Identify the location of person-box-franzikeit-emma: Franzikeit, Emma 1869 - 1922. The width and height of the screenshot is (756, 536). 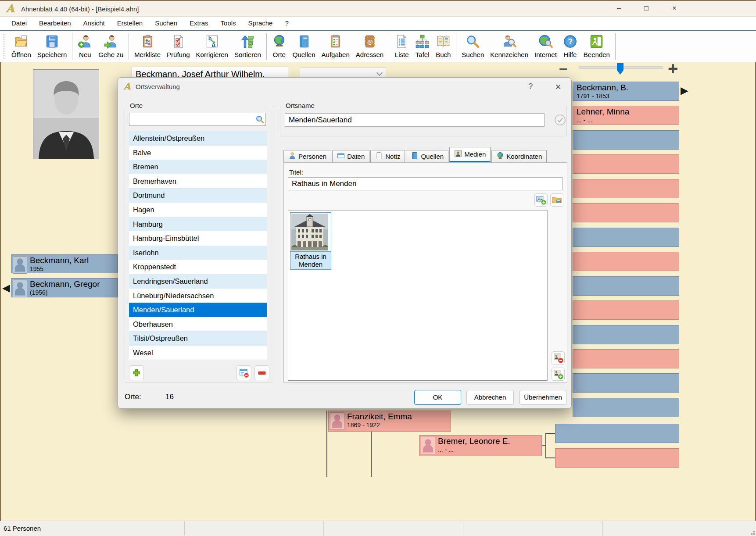
(390, 421).